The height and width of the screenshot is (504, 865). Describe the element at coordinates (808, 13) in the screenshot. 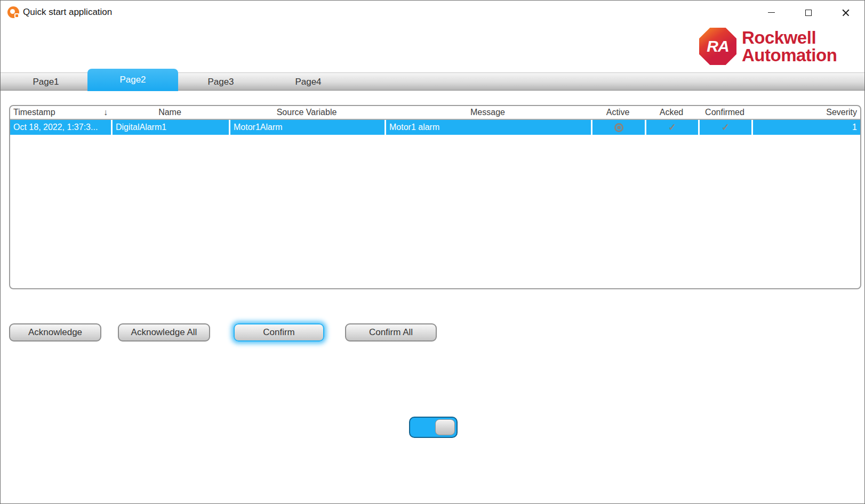

I see `maximize-icon` at that location.